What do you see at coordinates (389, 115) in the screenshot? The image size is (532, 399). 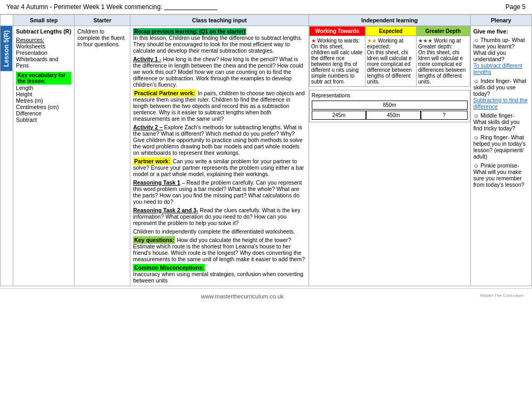 I see `bar-bottom-row: 245m 450m ?` at bounding box center [389, 115].